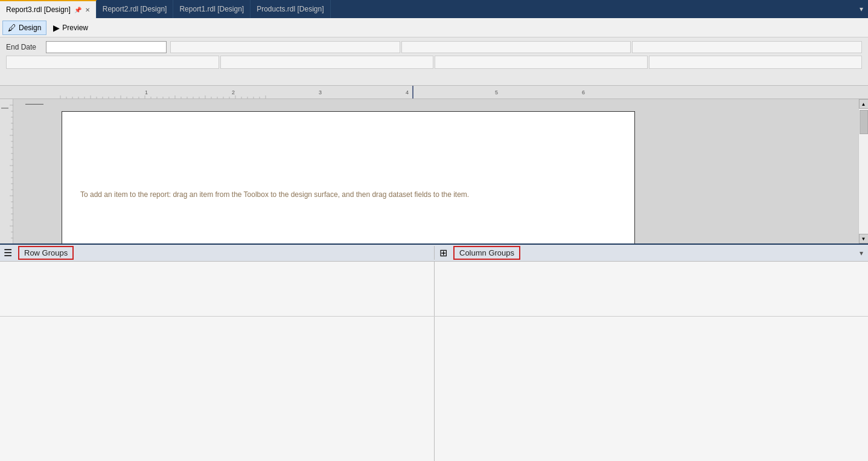 This screenshot has height=461, width=868. What do you see at coordinates (434, 253) in the screenshot?
I see `groups-header: ☰ Row Groups ⊞ Column Groups ▾` at bounding box center [434, 253].